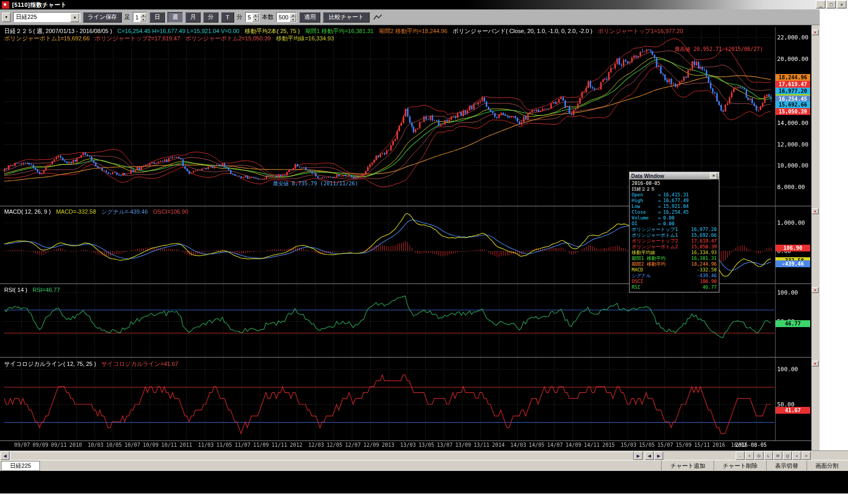  Describe the element at coordinates (644, 212) in the screenshot. I see `data-window-row-label: Close` at that location.